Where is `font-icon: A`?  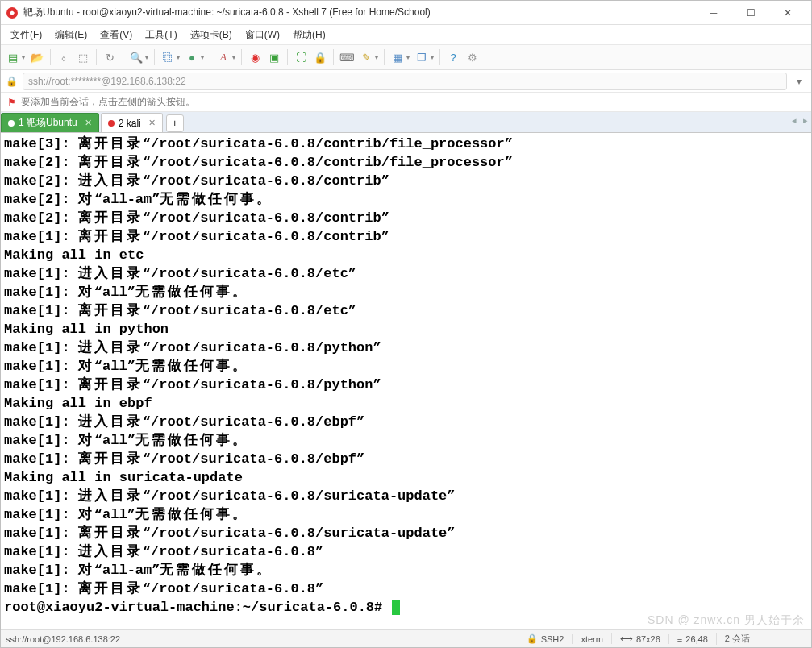
font-icon: A is located at coordinates (223, 57).